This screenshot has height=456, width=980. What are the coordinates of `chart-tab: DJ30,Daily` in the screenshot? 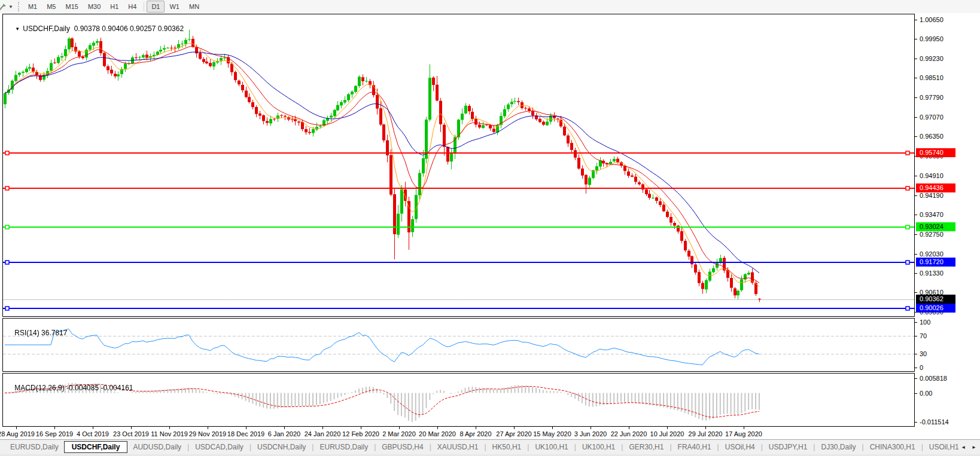 It's located at (838, 447).